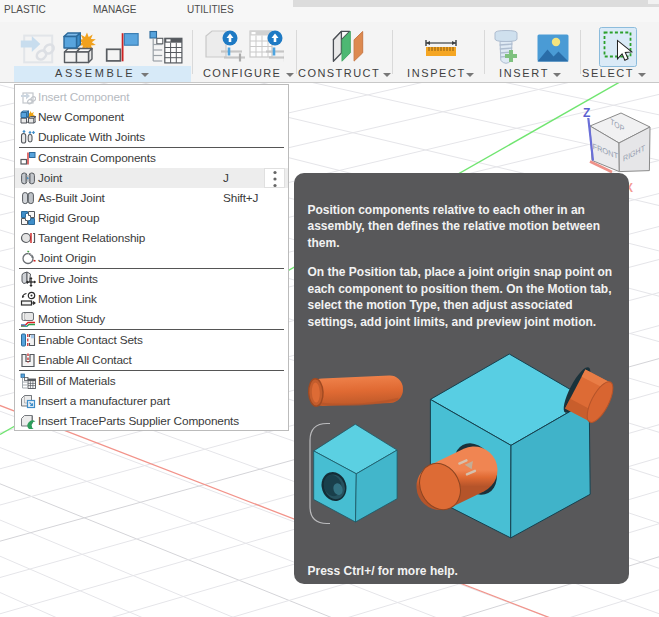 The height and width of the screenshot is (617, 659). Describe the element at coordinates (586, 113) in the screenshot. I see `svg-text: Z` at that location.